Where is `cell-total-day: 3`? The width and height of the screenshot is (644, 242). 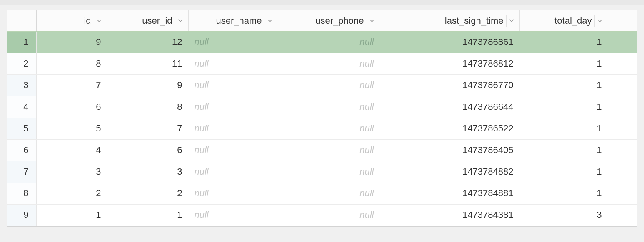
cell-total-day: 3 is located at coordinates (564, 215).